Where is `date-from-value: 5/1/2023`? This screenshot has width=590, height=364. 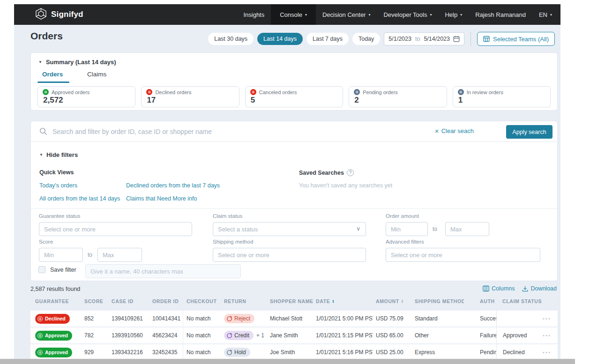
date-from-value: 5/1/2023 is located at coordinates (400, 39).